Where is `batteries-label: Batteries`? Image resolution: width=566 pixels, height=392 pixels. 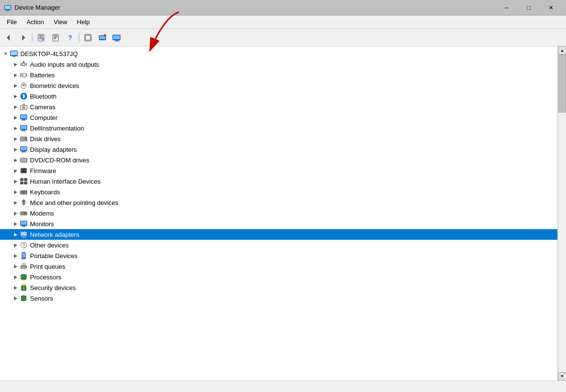
batteries-label: Batteries is located at coordinates (43, 75).